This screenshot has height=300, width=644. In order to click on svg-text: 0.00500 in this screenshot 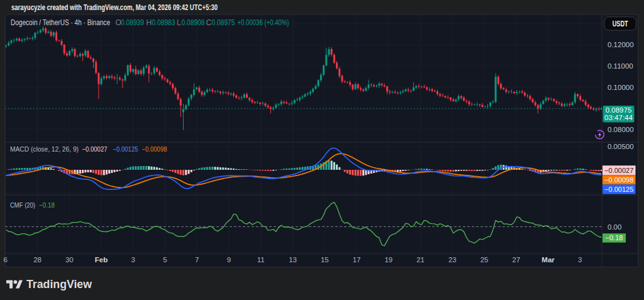, I will do `click(621, 147)`.